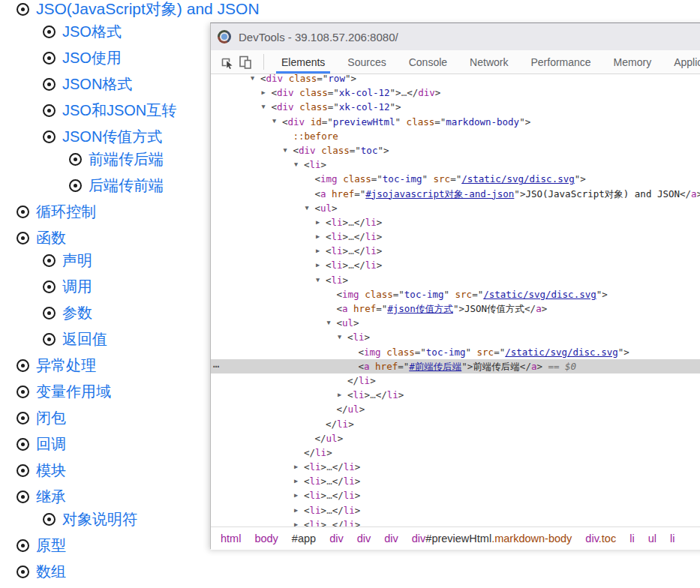  What do you see at coordinates (102, 136) in the screenshot?
I see `toc-item: JSON传值方式` at bounding box center [102, 136].